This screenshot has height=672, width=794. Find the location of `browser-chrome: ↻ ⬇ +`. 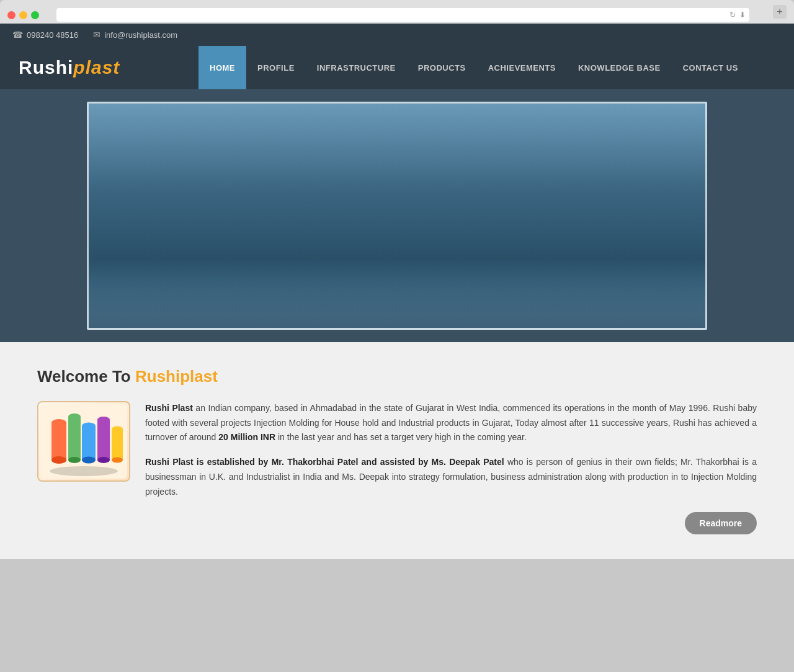

browser-chrome: ↻ ⬇ + is located at coordinates (397, 12).